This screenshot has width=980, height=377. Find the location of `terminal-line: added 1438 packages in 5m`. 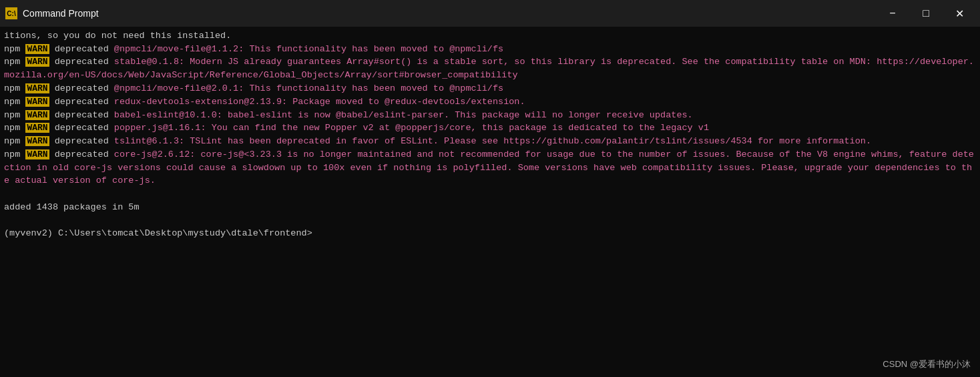

terminal-line: added 1438 packages in 5m is located at coordinates (490, 208).